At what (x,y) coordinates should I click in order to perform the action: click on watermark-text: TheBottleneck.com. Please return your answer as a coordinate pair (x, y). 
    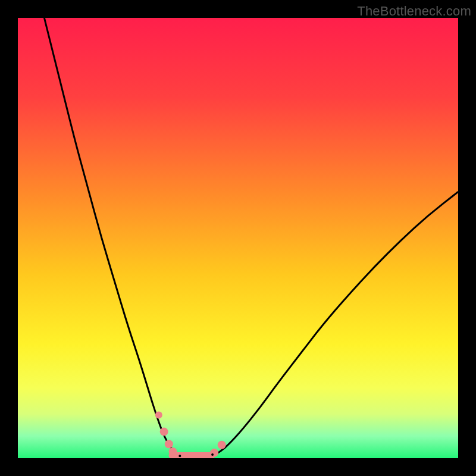
    Looking at the image, I should click on (414, 11).